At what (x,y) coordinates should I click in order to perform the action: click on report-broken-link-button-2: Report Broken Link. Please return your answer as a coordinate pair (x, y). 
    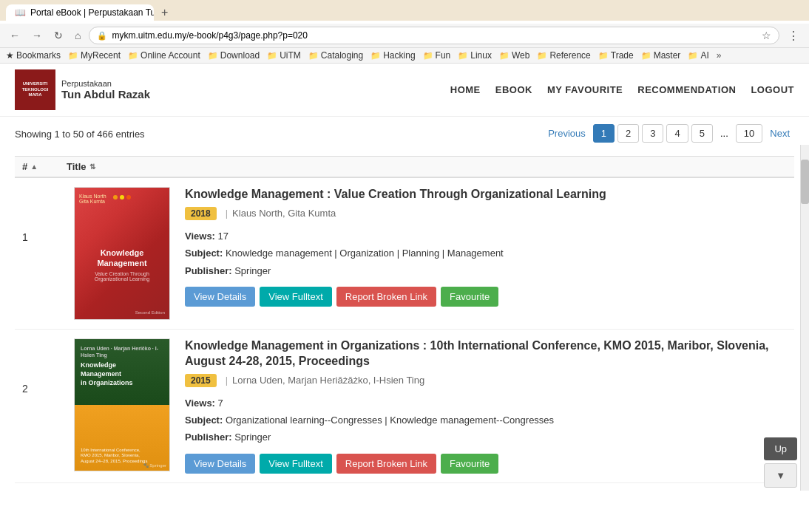
    Looking at the image, I should click on (386, 464).